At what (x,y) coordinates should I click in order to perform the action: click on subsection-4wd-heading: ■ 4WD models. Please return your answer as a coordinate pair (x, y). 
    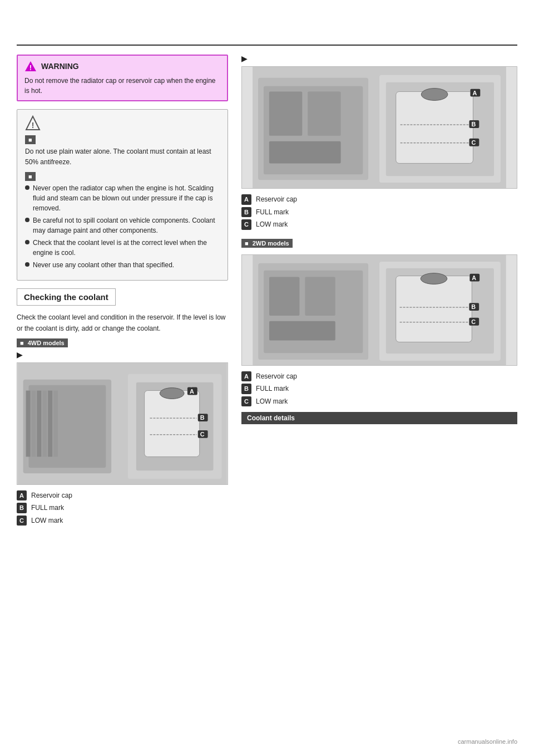
    Looking at the image, I should click on (42, 343).